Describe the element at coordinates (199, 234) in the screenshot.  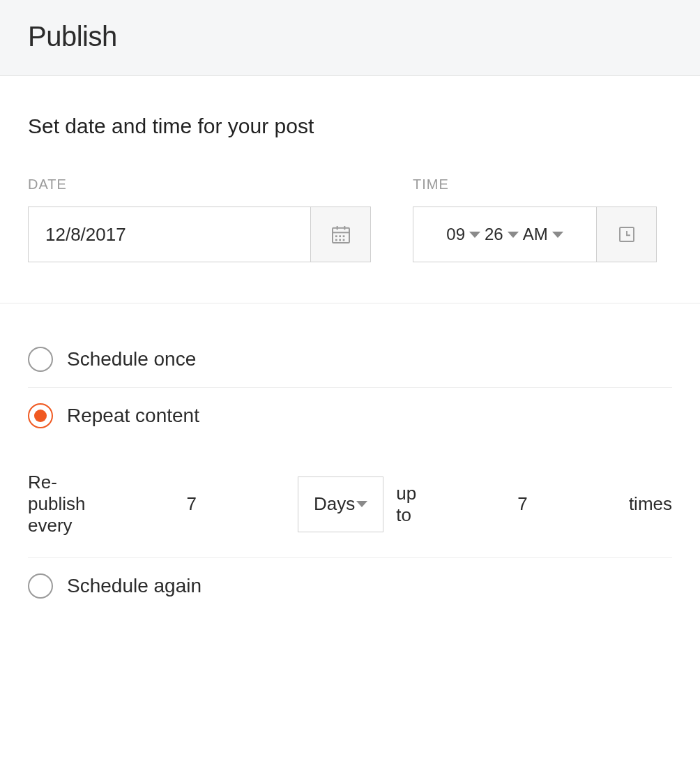
I see `date-input-wrap` at that location.